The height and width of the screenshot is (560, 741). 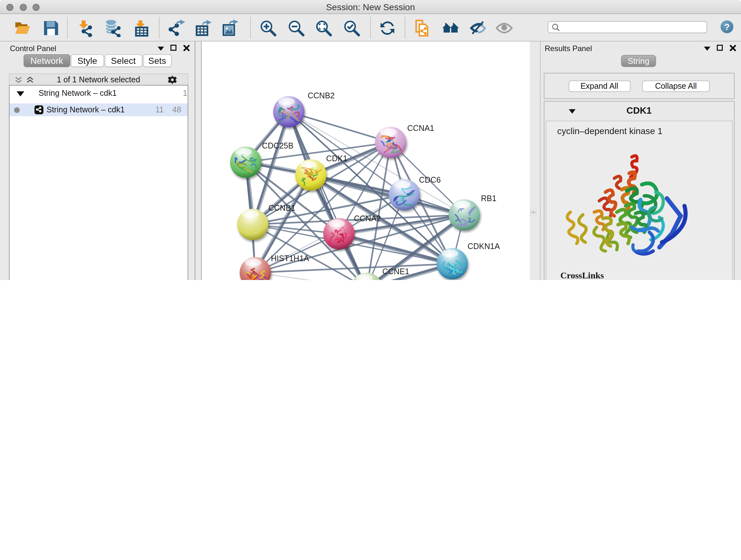 I want to click on svg-text: HIST1H1A, so click(x=290, y=258).